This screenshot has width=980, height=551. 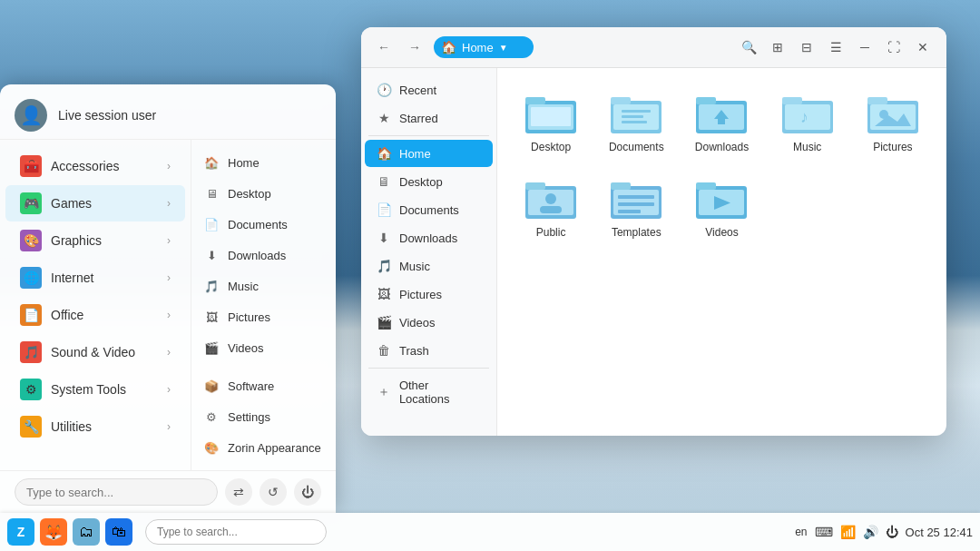 What do you see at coordinates (308, 492) in the screenshot?
I see `power-button: ⏻` at bounding box center [308, 492].